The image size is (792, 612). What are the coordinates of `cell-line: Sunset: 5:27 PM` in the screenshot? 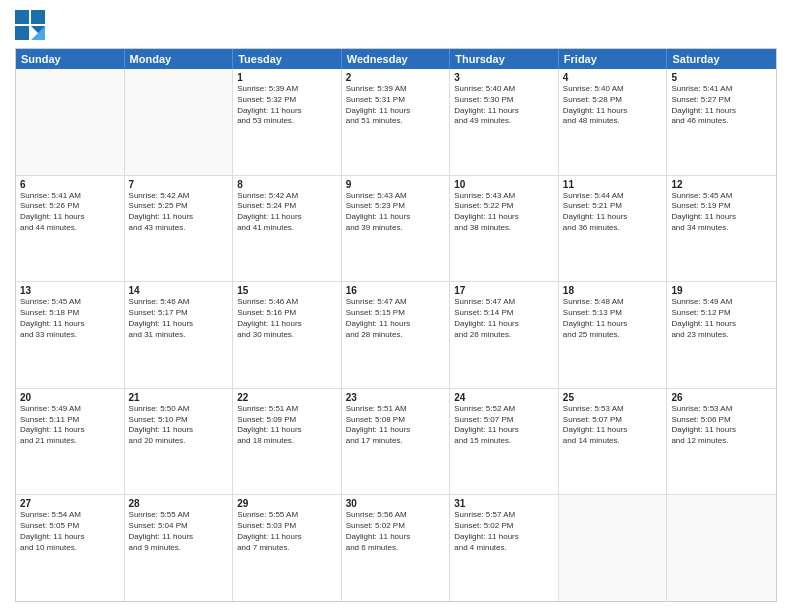 It's located at (722, 100).